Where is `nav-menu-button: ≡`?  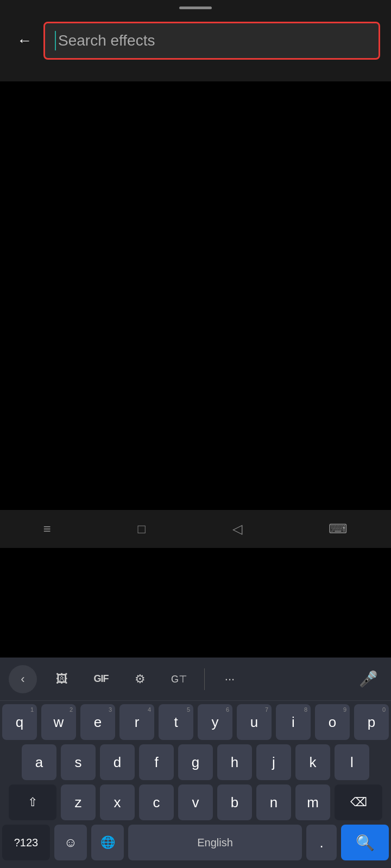
nav-menu-button: ≡ is located at coordinates (47, 529).